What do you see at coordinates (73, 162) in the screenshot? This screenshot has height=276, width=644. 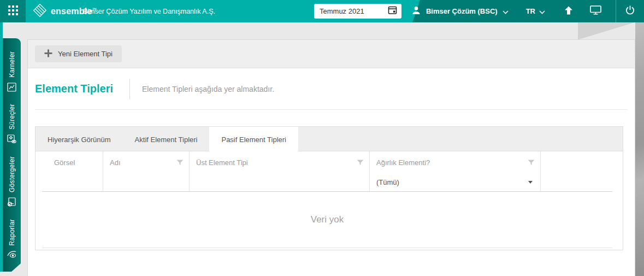 I see `column-header-gorsel: Görsel` at bounding box center [73, 162].